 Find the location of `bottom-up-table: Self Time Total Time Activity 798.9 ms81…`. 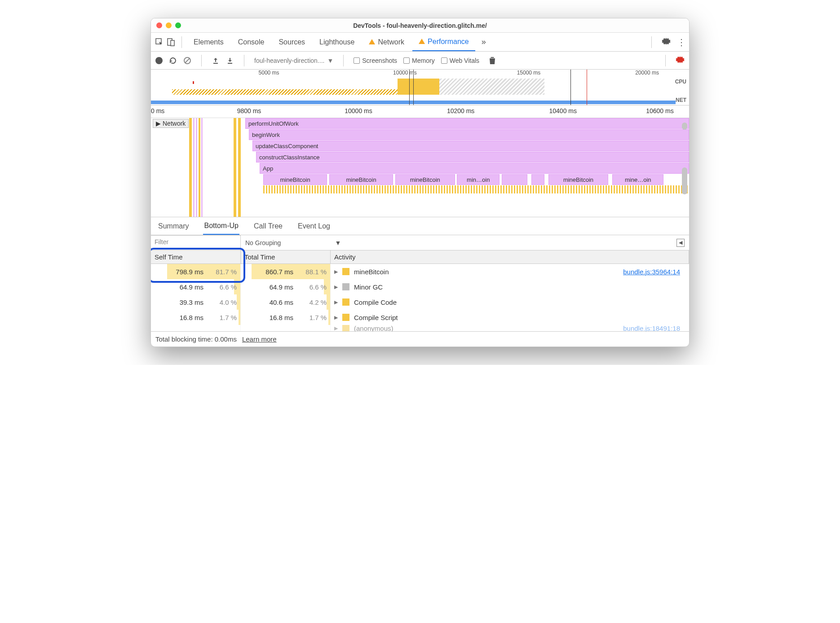

bottom-up-table: Self Time Total Time Activity 798.9 ms81… is located at coordinates (420, 291).